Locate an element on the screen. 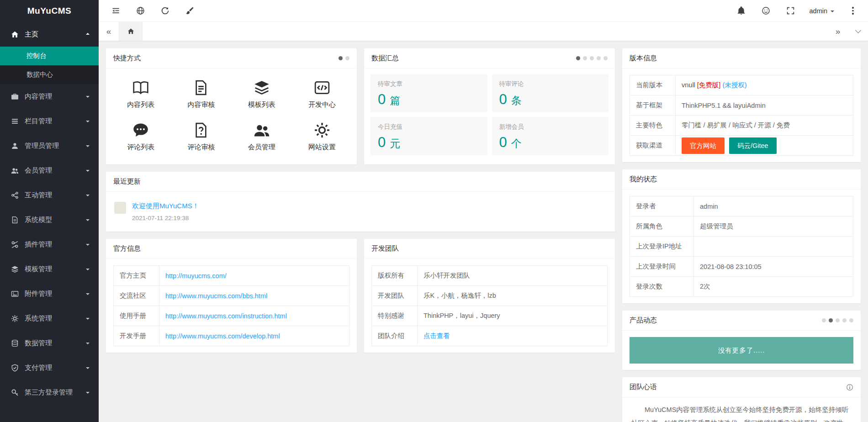 Image resolution: width=868 pixels, height=422 pixels. tabs-menu-button is located at coordinates (858, 31).